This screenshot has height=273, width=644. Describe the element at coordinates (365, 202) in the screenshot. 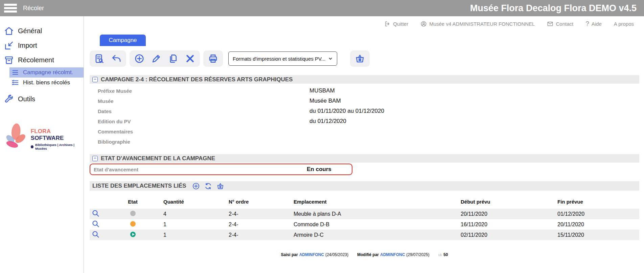

I see `table-header-row: Etat Quantité N° ordre Emplacement Début…` at that location.